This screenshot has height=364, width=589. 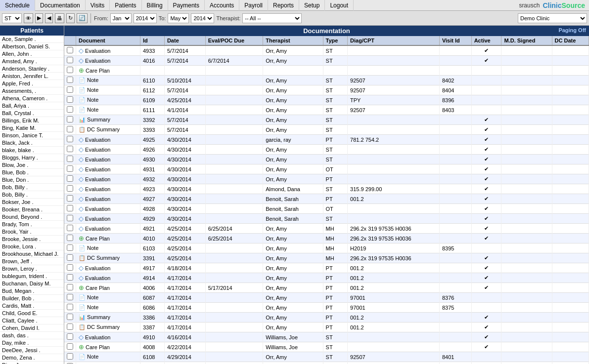 I want to click on patient-item: Bokser, Joe ., so click(x=32, y=202).